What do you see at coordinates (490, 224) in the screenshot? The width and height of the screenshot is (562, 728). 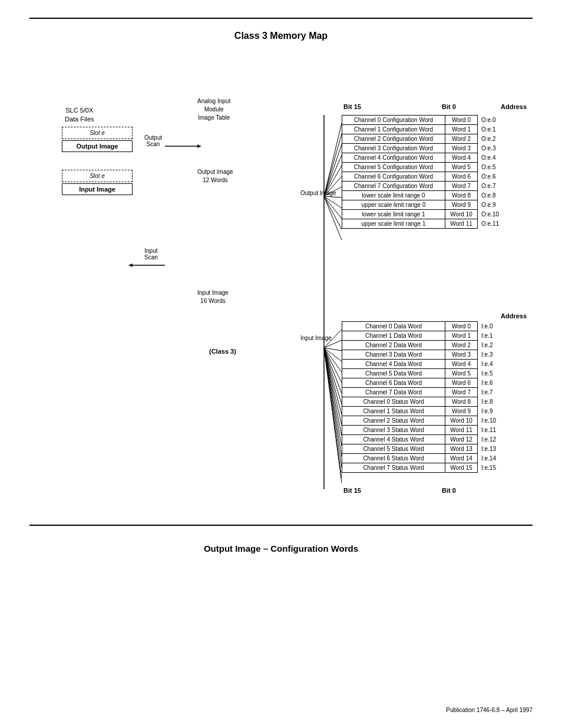 I see `output-row-addr: O:e.11` at bounding box center [490, 224].